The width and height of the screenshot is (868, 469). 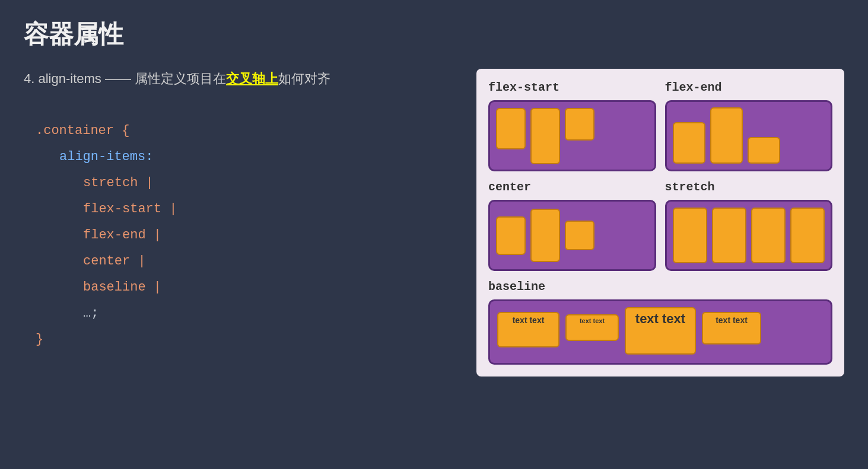 I want to click on baseline-item-3: text text, so click(x=660, y=331).